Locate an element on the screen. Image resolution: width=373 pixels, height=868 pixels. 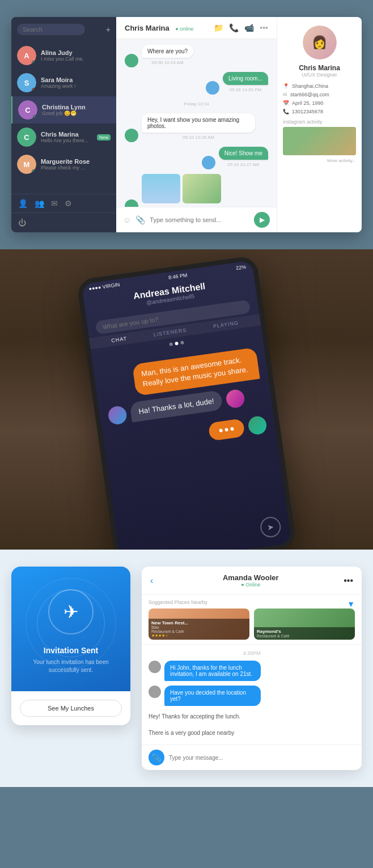
calendar-icon: 📅 is located at coordinates (286, 103).